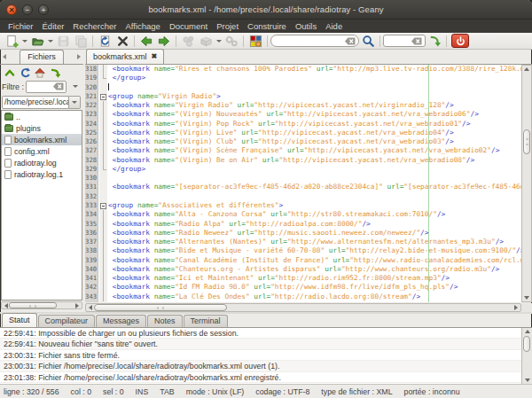 This screenshot has height=398, width=532. Describe the element at coordinates (146, 41) in the screenshot. I see `navigate-back-button` at that location.